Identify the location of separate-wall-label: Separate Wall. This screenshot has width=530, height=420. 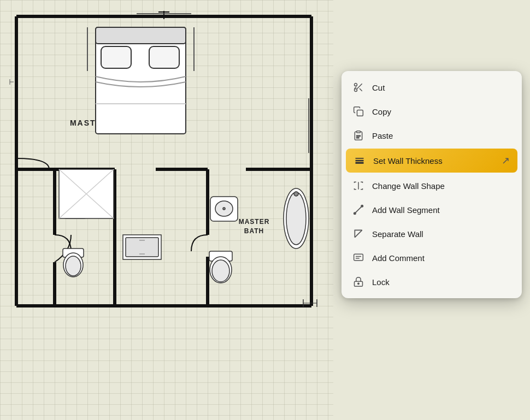
(398, 234).